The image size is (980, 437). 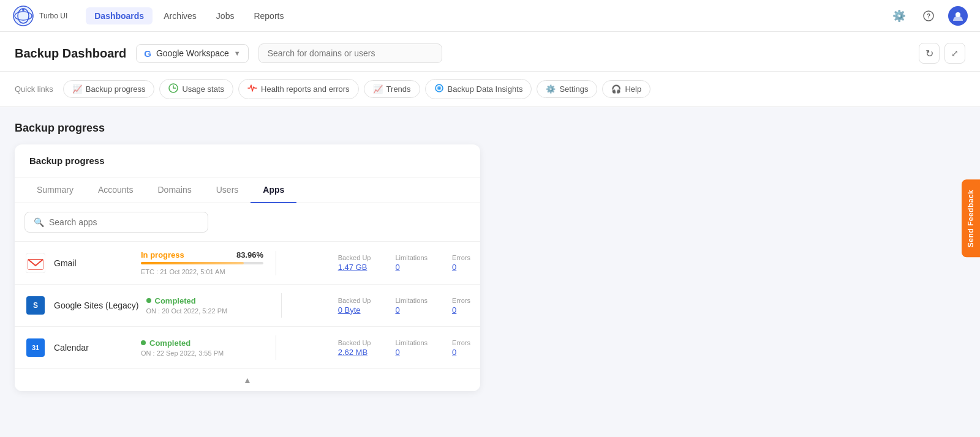 What do you see at coordinates (404, 348) in the screenshot?
I see `calendar-stats: Backed Up 2.62 MB Limitations 0 Errors 0` at bounding box center [404, 348].